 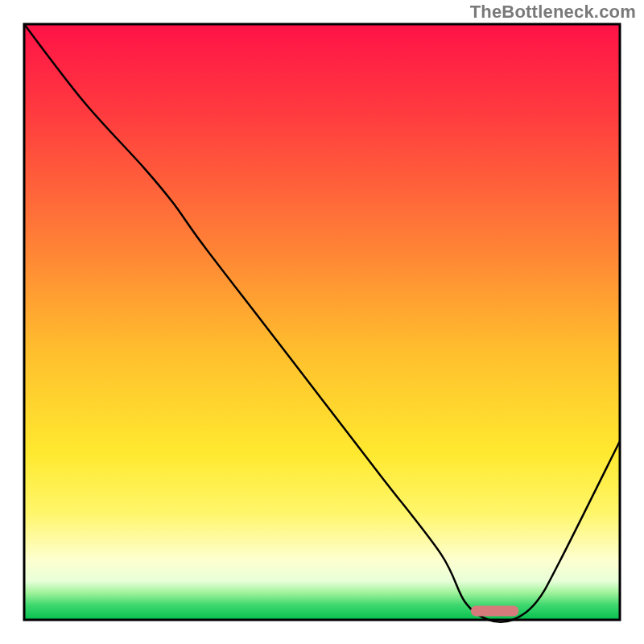 What do you see at coordinates (494, 610) in the screenshot?
I see `optimal-range-marker` at bounding box center [494, 610].